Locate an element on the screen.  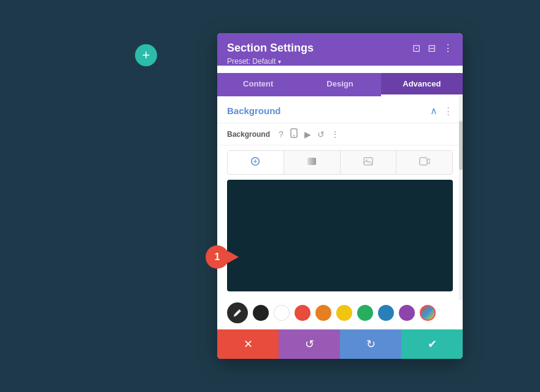
background-section-header: Background ∧ ⋮ is located at coordinates (340, 110).